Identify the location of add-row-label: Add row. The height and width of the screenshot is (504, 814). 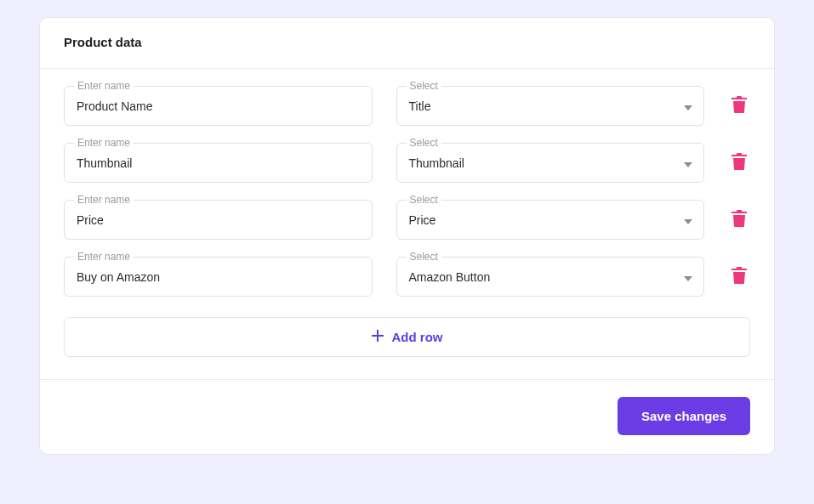
(418, 337).